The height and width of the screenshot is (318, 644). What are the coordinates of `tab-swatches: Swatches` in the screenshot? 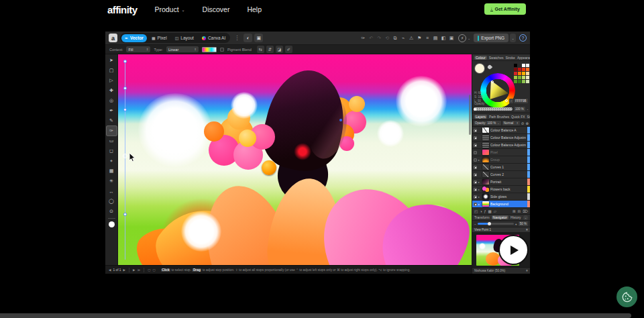 It's located at (496, 58).